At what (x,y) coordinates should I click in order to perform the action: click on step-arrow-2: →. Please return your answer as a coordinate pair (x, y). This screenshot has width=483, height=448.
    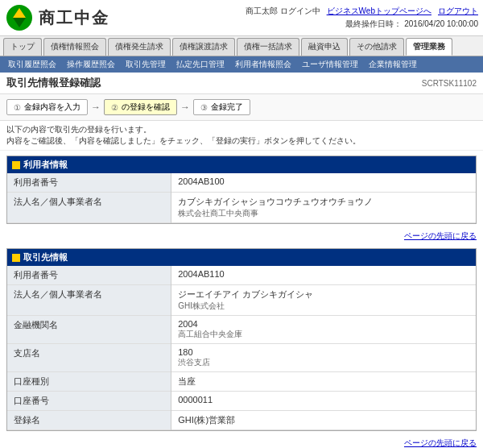
    Looking at the image, I should click on (185, 107).